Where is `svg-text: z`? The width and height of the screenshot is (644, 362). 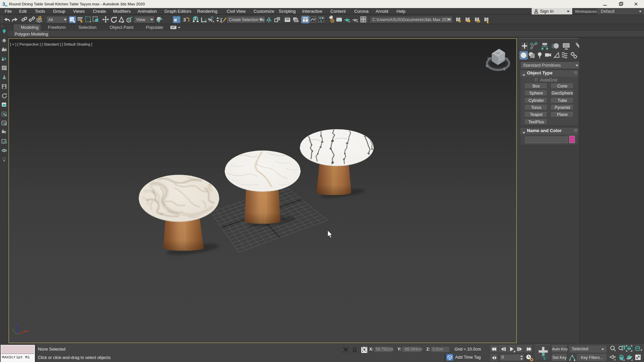
svg-text: z is located at coordinates (17, 324).